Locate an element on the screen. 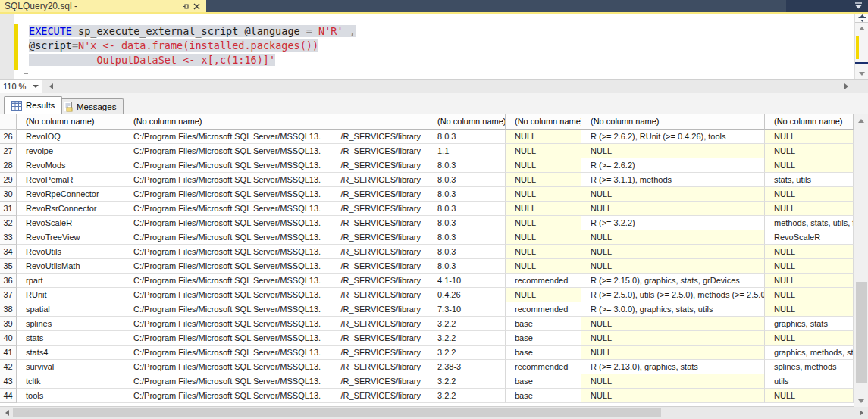  row-number-cell: 40 is located at coordinates (8, 338).